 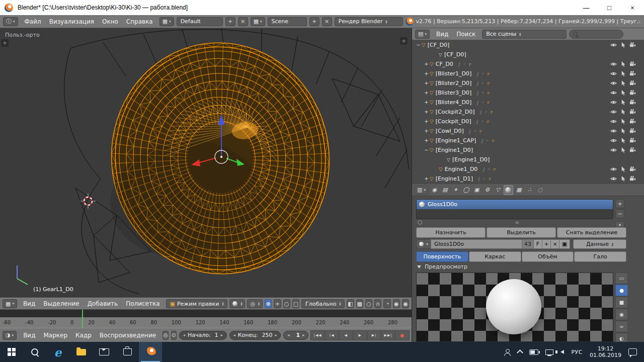 I want to click on remove-material-slot-button, so click(x=620, y=214).